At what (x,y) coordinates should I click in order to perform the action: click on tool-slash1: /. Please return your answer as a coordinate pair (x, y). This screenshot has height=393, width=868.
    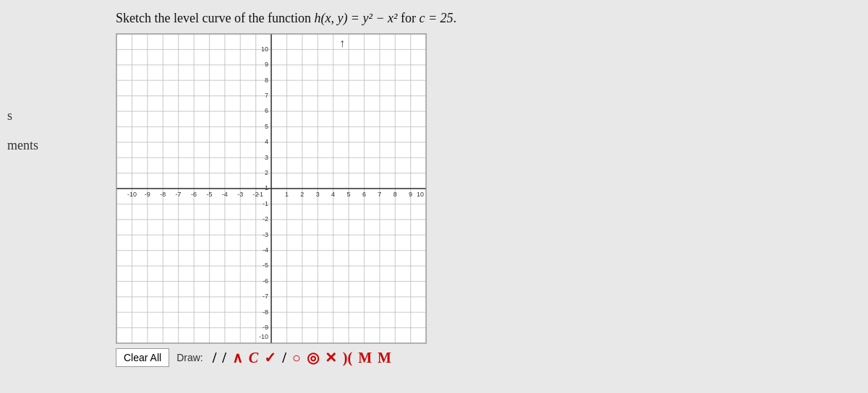
    Looking at the image, I should click on (215, 358).